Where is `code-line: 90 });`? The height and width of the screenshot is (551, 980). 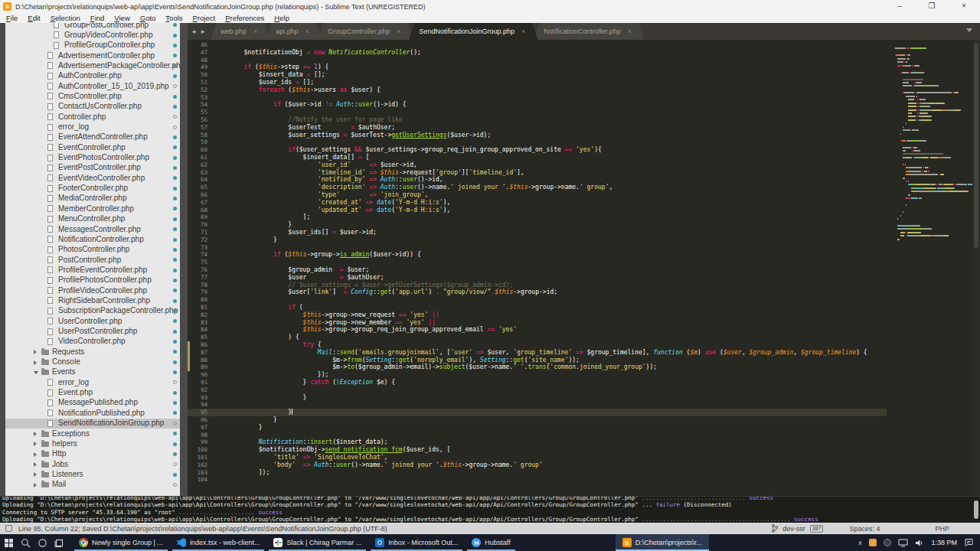 code-line: 90 }); is located at coordinates (537, 375).